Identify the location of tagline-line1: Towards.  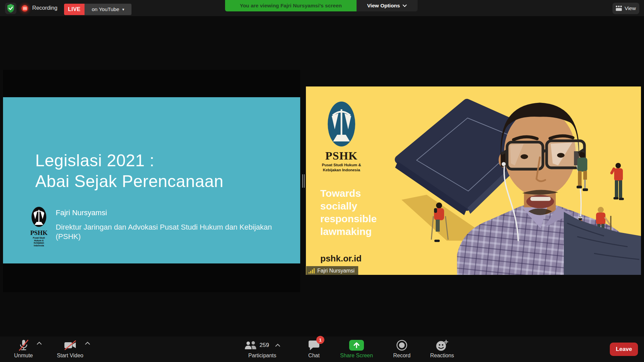
(348, 193).